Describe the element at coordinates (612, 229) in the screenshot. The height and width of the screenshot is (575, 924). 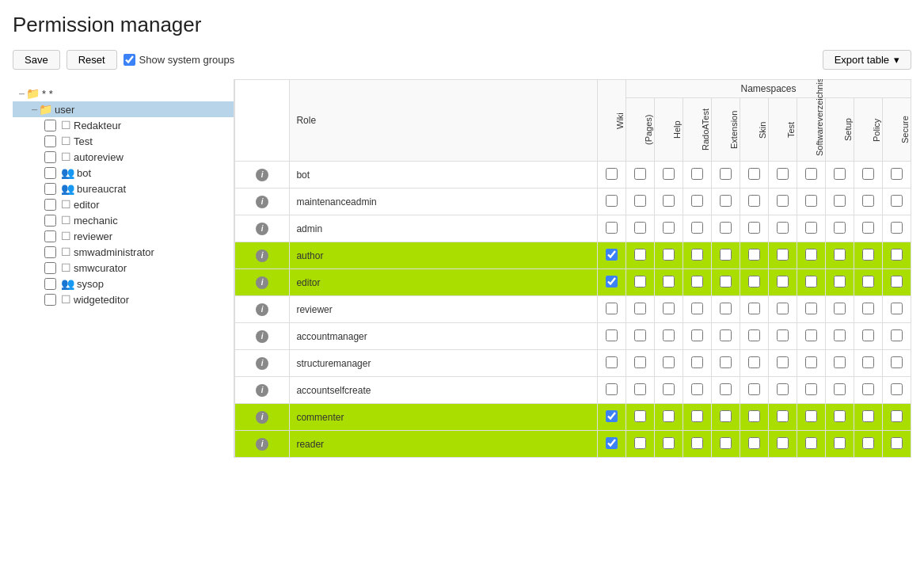
I see `wiki-check-admin` at that location.